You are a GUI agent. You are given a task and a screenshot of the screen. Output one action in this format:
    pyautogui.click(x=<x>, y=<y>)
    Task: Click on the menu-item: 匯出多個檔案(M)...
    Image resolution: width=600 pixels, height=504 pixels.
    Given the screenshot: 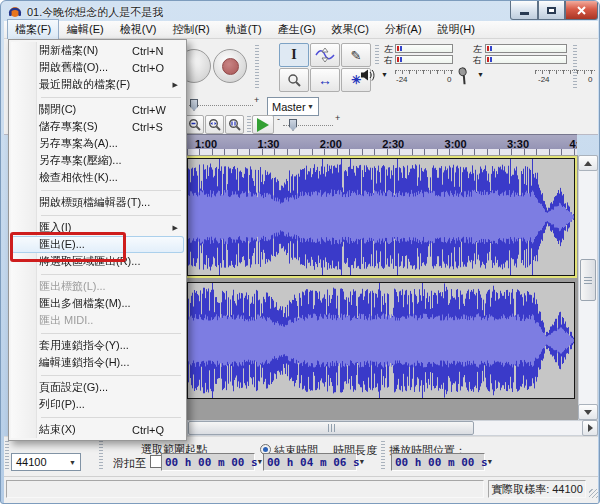 What is the action you would take?
    pyautogui.click(x=98, y=304)
    